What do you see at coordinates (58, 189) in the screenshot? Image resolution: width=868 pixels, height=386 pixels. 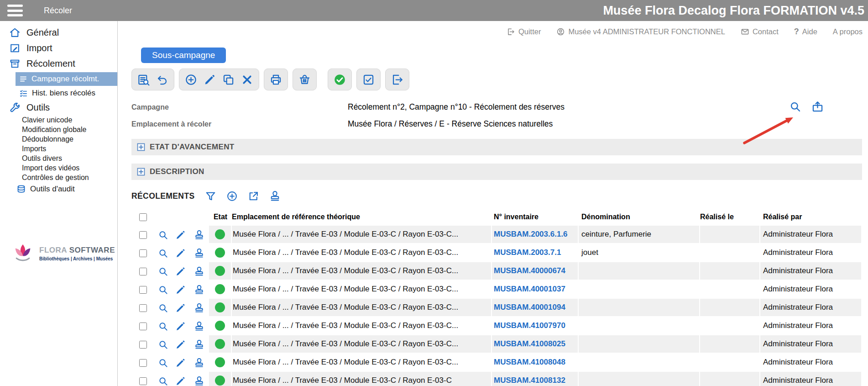 I see `sidebar-item-outils-audit: Outils d'audit` at bounding box center [58, 189].